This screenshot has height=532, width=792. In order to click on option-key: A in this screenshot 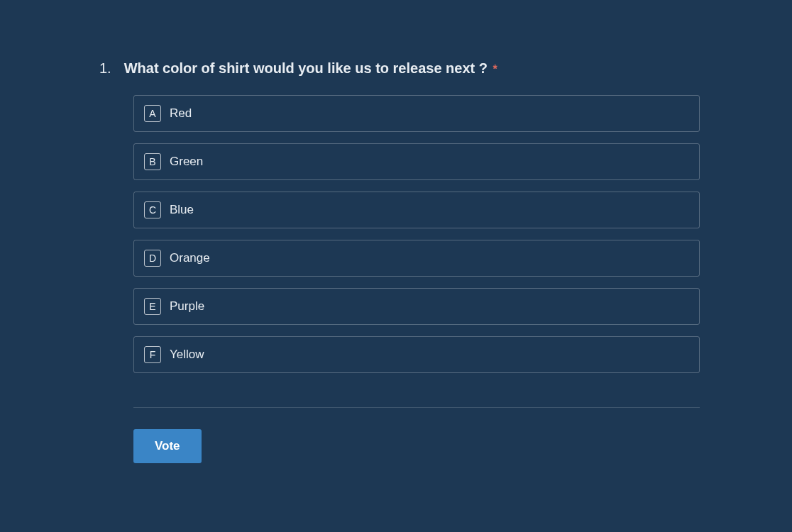, I will do `click(153, 113)`.